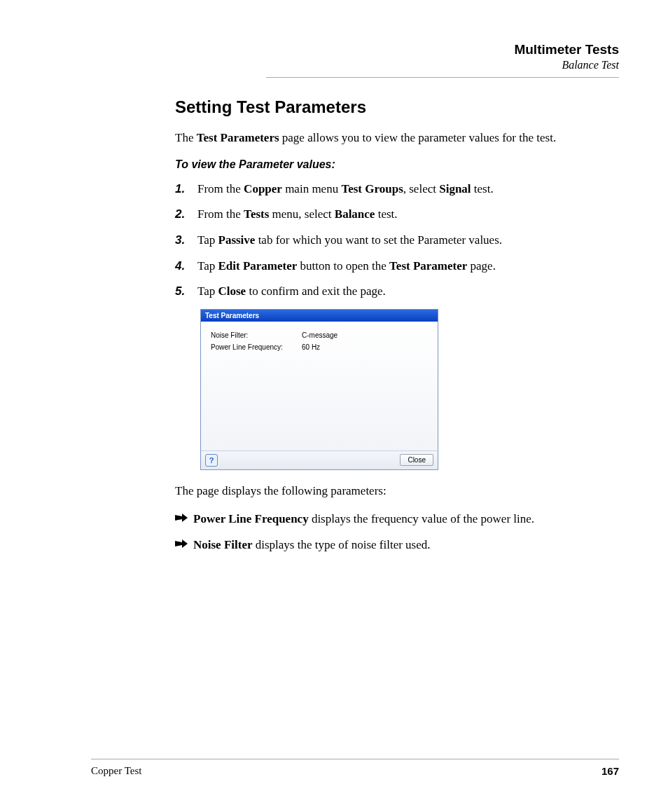  Describe the element at coordinates (429, 266) in the screenshot. I see `text-bold: Test Parameter` at that location.